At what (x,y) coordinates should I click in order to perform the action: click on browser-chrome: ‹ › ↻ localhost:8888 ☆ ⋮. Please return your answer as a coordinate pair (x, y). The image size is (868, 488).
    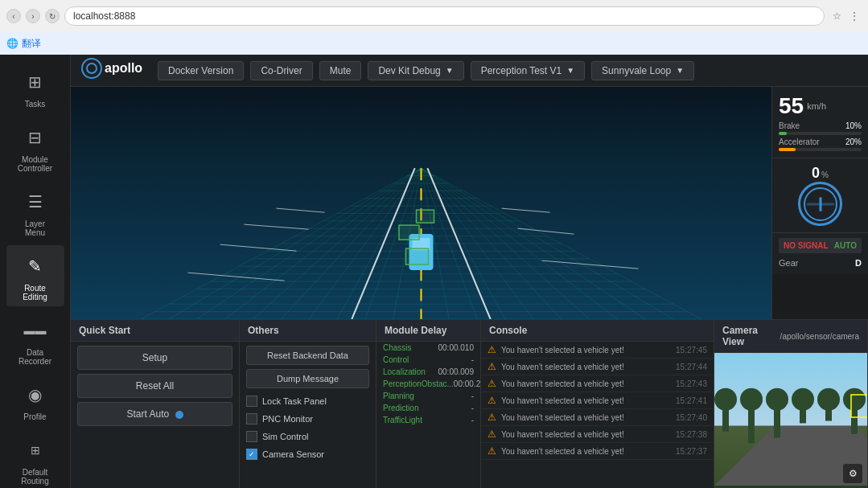
    Looking at the image, I should click on (434, 16).